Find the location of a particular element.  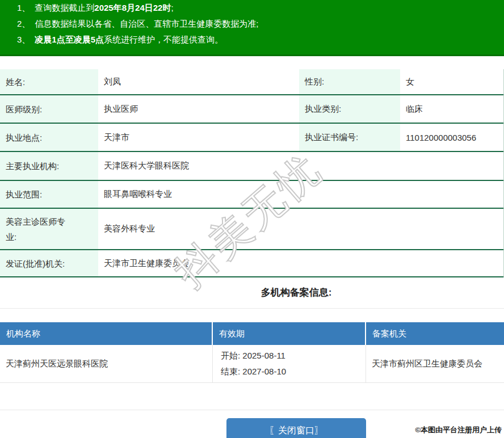

certificate-number-label: 执业证书编号: is located at coordinates (350, 137).